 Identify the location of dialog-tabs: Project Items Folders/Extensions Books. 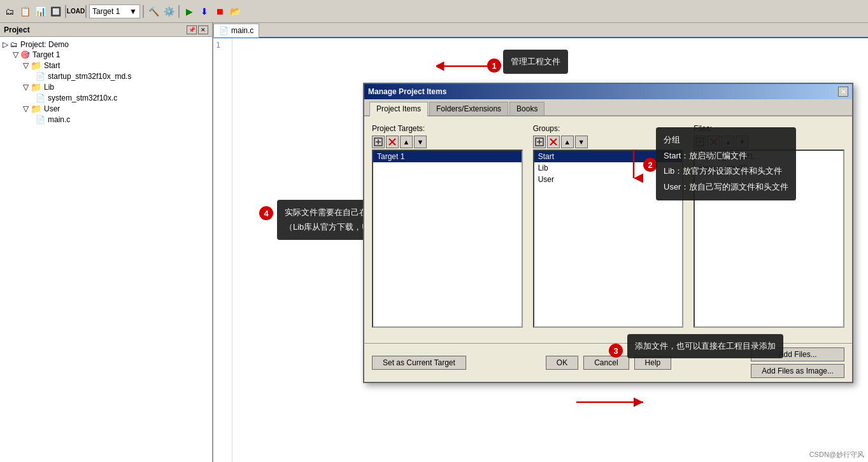
(608, 108).